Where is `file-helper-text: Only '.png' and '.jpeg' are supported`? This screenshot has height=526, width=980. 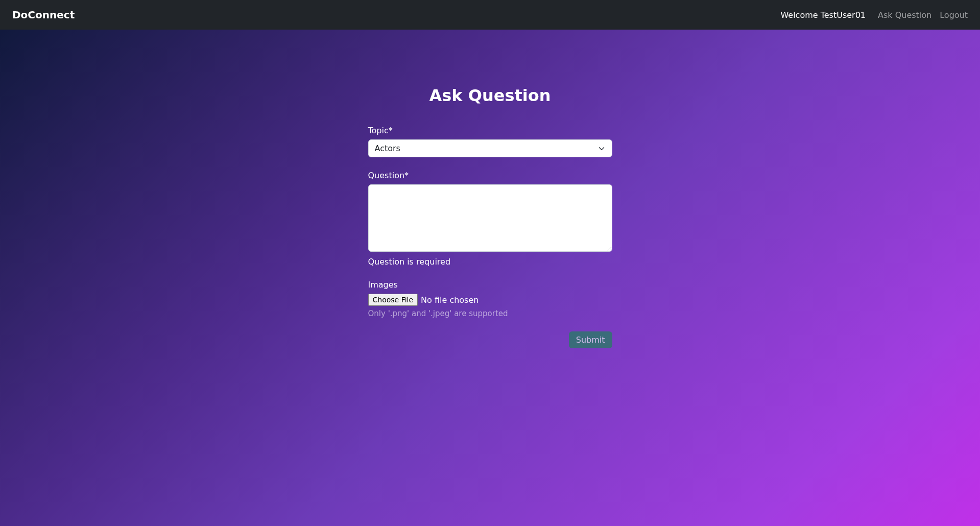 file-helper-text: Only '.png' and '.jpeg' are supported is located at coordinates (490, 314).